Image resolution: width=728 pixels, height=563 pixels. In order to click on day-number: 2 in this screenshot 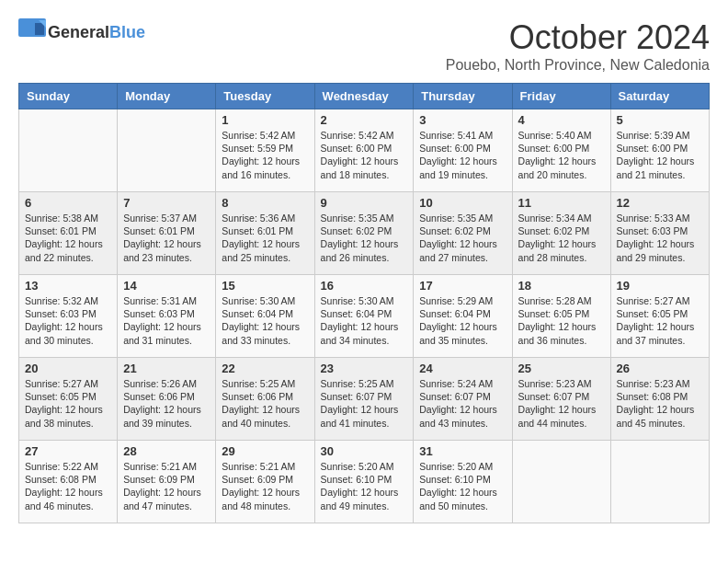, I will do `click(364, 120)`.